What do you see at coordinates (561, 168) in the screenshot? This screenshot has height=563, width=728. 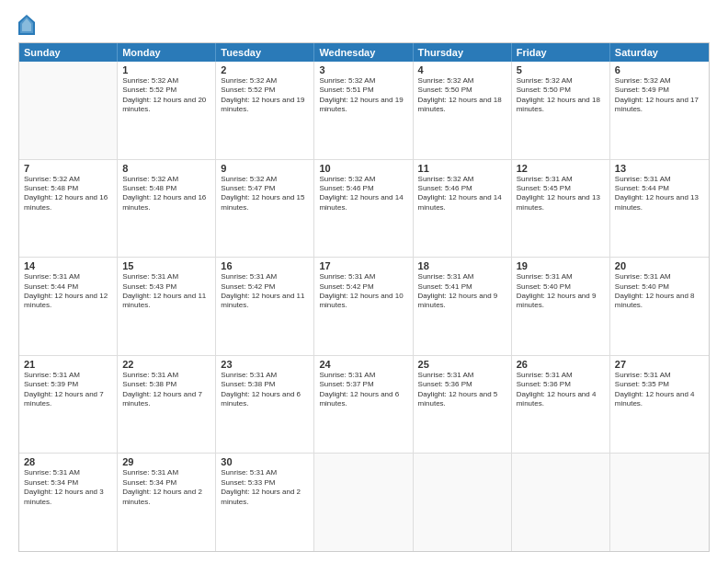 I see `day-number: 12` at bounding box center [561, 168].